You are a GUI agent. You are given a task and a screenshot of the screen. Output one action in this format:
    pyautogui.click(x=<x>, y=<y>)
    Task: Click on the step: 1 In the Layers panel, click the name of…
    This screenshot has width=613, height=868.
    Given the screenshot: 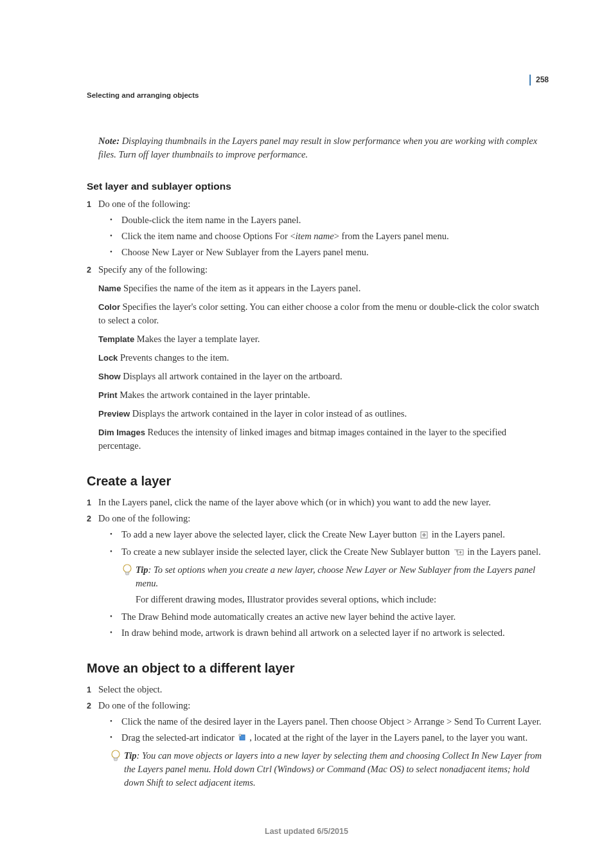 What is the action you would take?
    pyautogui.click(x=315, y=503)
    